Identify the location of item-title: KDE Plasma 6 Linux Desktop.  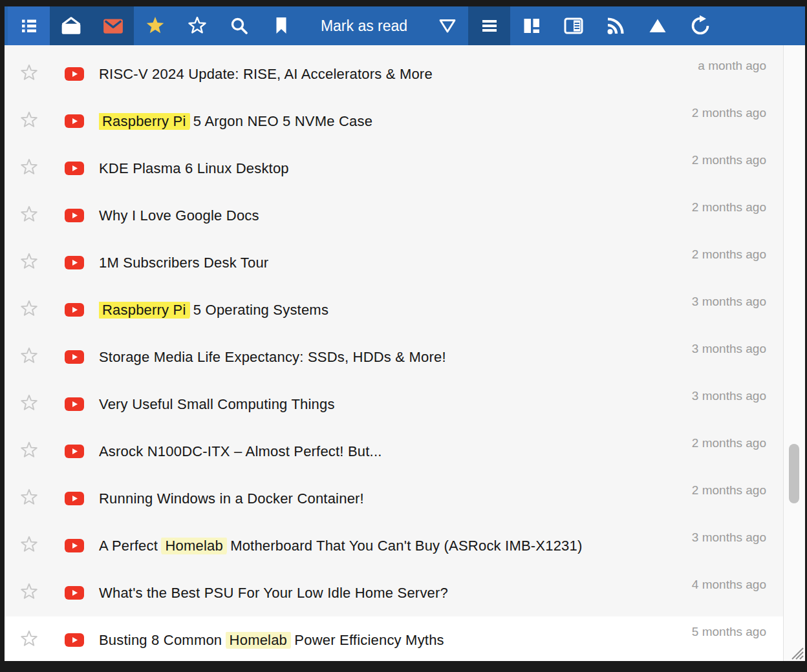
(396, 169).